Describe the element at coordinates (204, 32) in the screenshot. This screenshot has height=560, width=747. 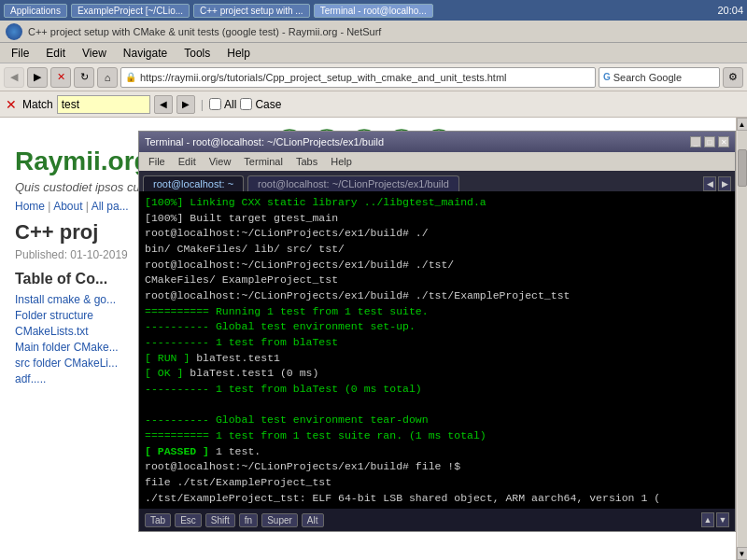
I see `browser-title: C++ project setup with CMake & unit test…` at that location.